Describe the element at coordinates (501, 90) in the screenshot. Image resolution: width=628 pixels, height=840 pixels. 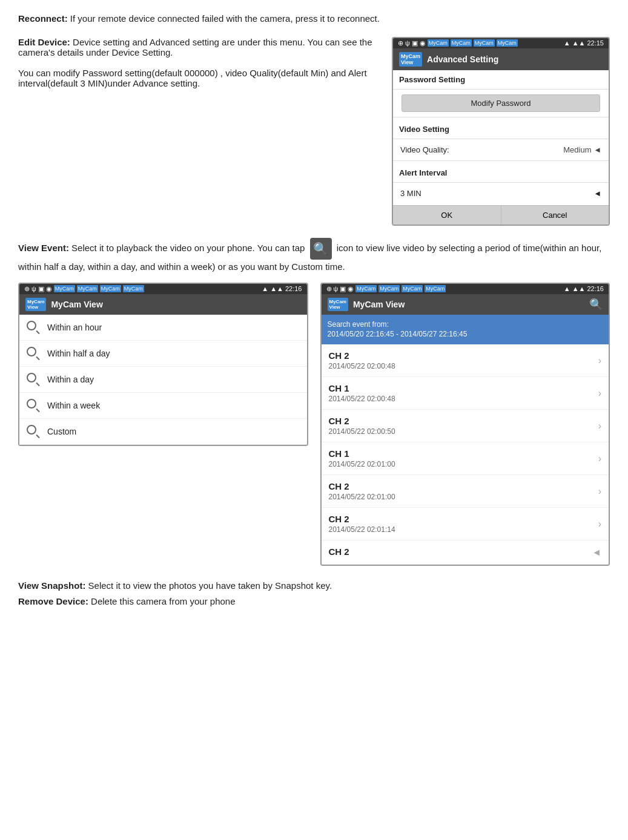
I see `divider1` at that location.